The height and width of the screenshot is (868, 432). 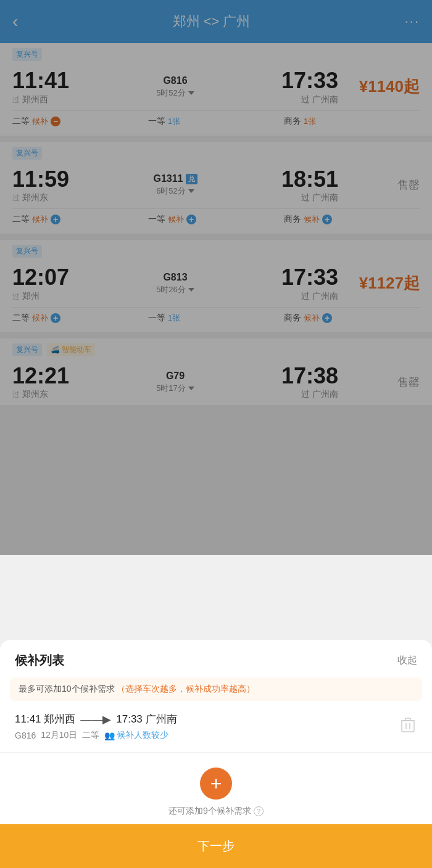 What do you see at coordinates (146, 719) in the screenshot?
I see `route-arrive: 17:33 广州南` at bounding box center [146, 719].